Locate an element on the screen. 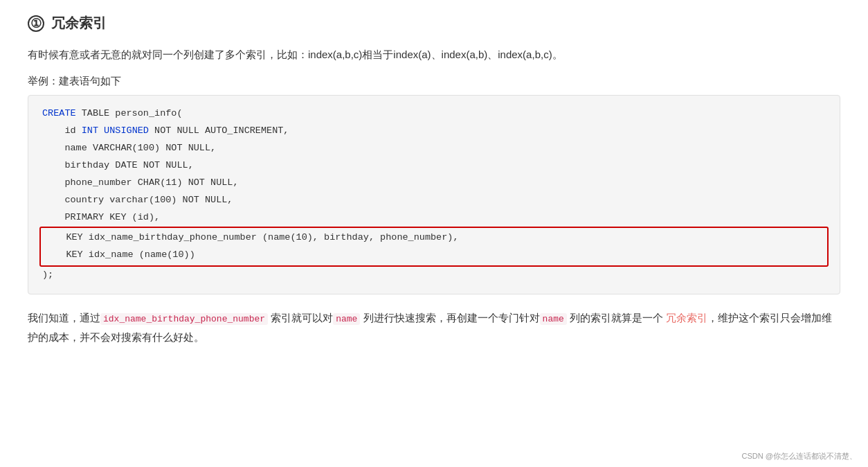  circle-number: ① is located at coordinates (36, 24).